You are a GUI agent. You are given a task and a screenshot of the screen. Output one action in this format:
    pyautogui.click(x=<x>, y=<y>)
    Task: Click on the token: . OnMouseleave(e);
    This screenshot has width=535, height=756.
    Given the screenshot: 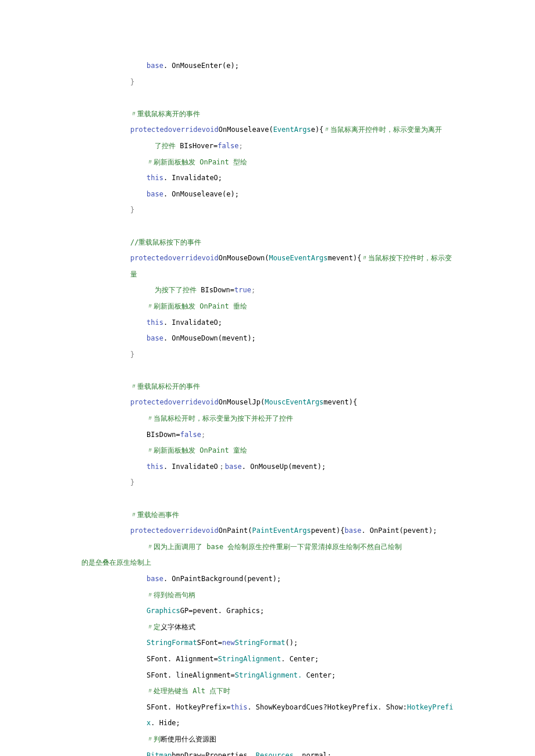 What is the action you would take?
    pyautogui.click(x=201, y=194)
    